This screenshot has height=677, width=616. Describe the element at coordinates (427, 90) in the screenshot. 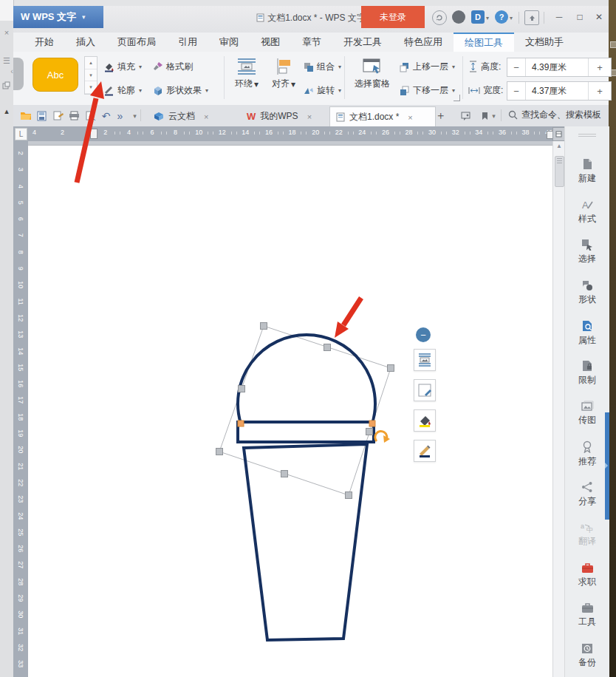

I see `send-backward-button: 下移一层 ▾` at that location.